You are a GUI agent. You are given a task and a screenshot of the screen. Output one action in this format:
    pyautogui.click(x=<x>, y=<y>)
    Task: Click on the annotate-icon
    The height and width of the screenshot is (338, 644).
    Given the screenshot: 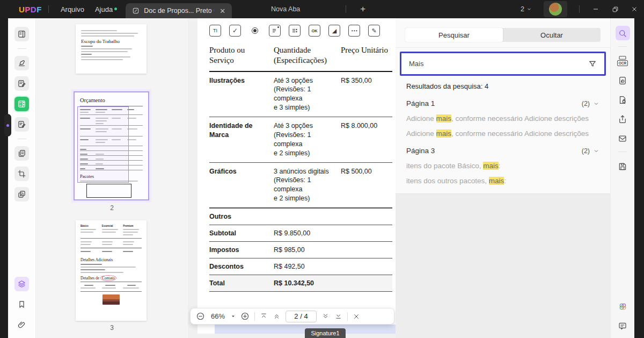 What is the action you would take?
    pyautogui.click(x=21, y=63)
    